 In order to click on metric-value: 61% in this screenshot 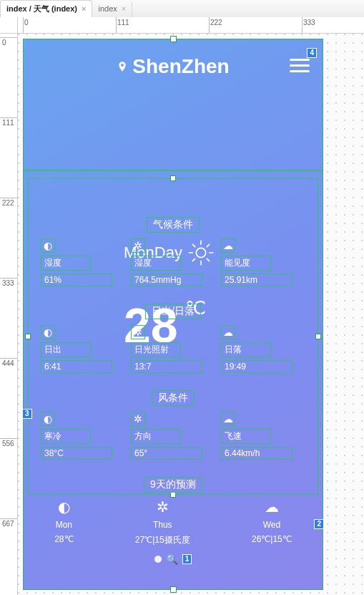, I will do `click(77, 280)`.